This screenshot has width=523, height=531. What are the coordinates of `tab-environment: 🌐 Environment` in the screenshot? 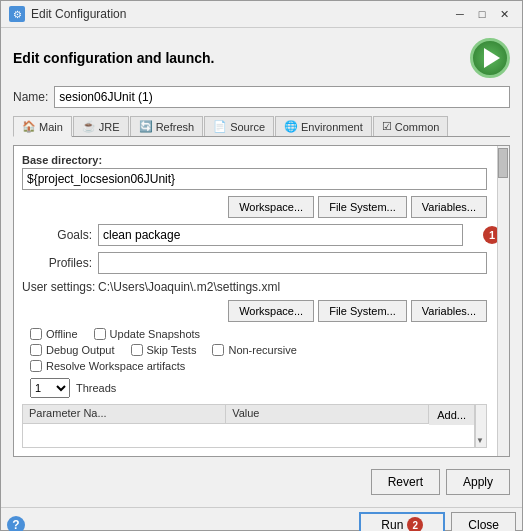 It's located at (324, 126).